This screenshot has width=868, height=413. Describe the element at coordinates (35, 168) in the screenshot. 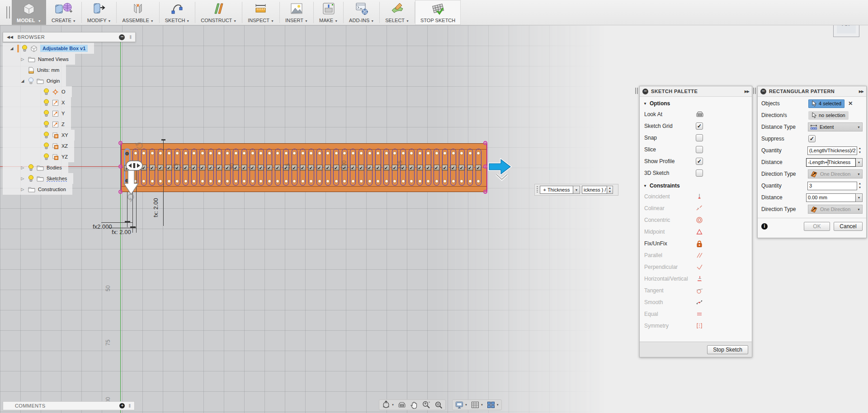

I see `tree-row-bodies: ▷Bodies` at that location.